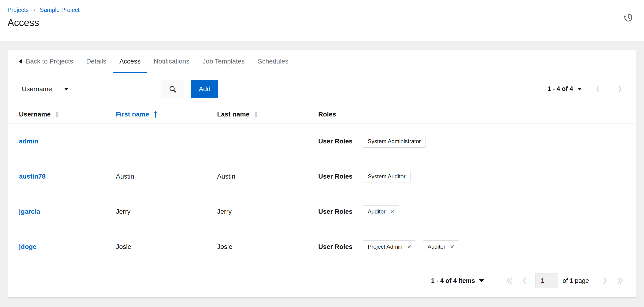  I want to click on last-page-button, so click(620, 281).